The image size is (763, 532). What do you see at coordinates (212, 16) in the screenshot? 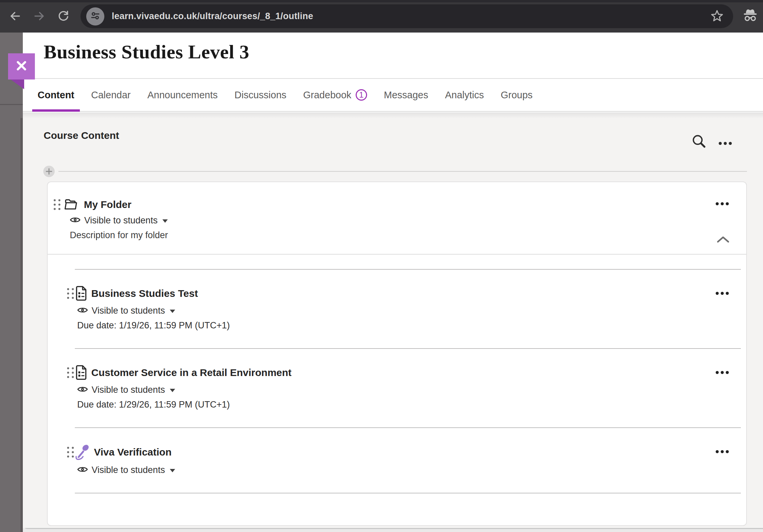
I see `url-text: learn.vivaedu.co.uk/ultra/courses/_8_1/o…` at bounding box center [212, 16].